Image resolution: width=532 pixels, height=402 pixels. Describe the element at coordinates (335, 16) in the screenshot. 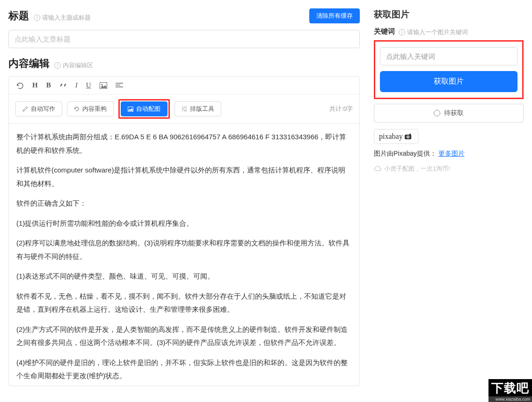

I see `clear-cache-button: 清除所有缓存` at that location.